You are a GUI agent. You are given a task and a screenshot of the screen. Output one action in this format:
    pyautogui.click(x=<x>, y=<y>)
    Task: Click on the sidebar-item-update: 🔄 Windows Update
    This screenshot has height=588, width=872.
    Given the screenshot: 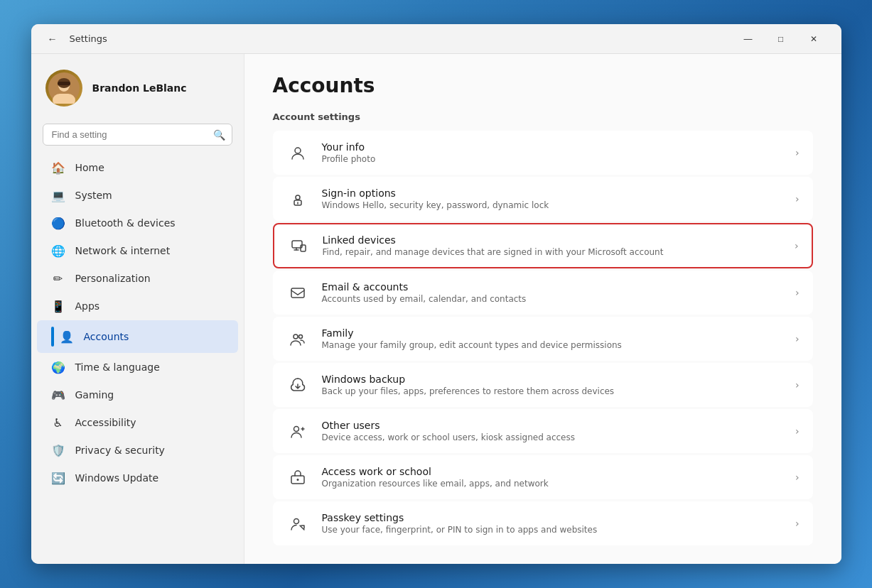 What is the action you would take?
    pyautogui.click(x=138, y=478)
    